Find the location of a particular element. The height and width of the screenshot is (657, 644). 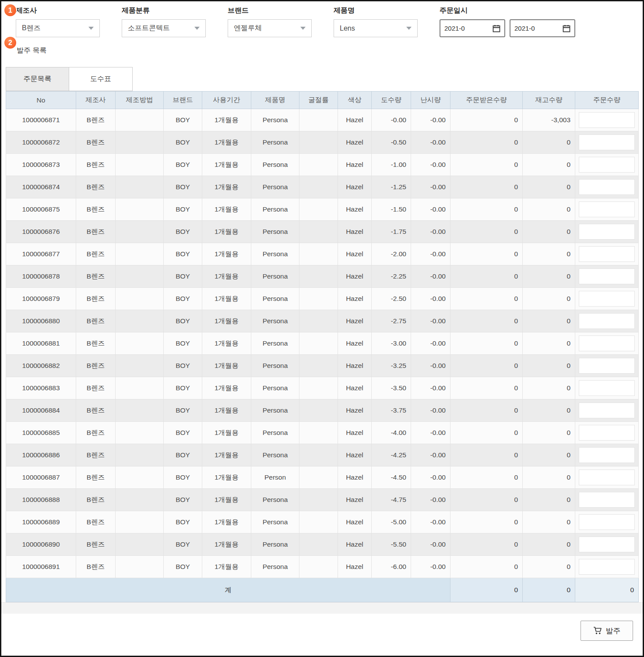

cell-no: 1000006872 is located at coordinates (41, 143).